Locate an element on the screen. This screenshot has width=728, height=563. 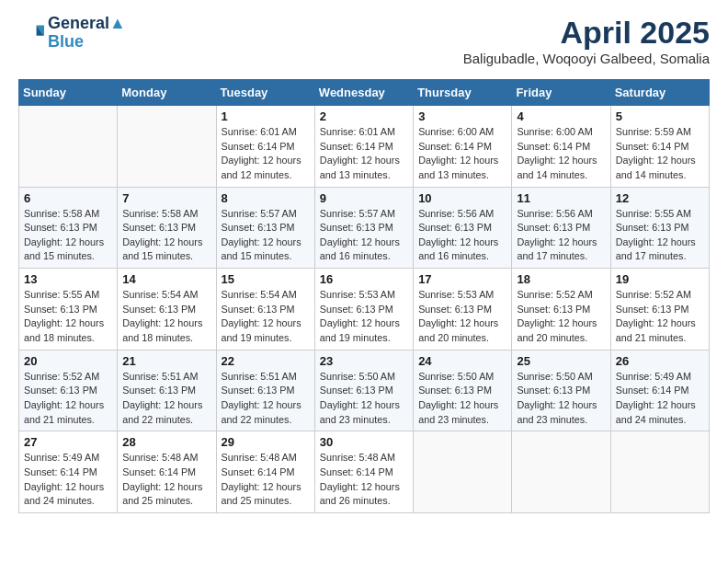
day-number: 17 is located at coordinates (462, 280).